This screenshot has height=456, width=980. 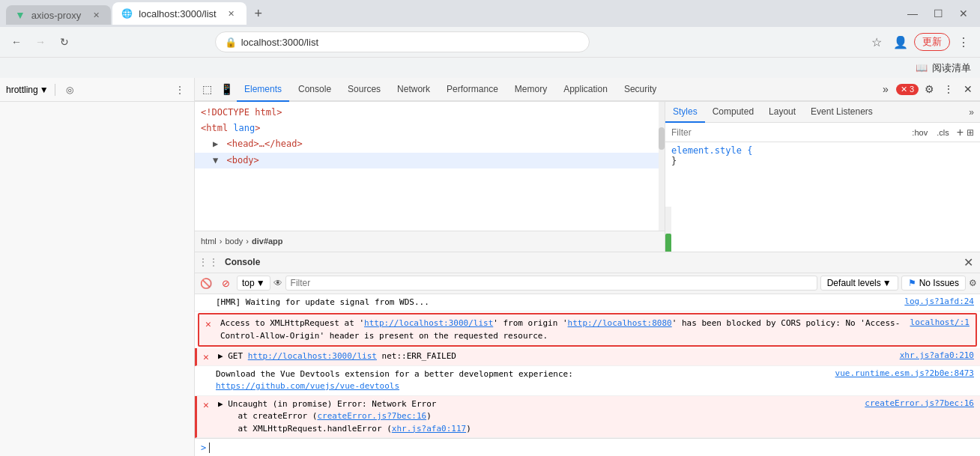 What do you see at coordinates (587, 357) in the screenshot?
I see `console-msg-get-error: ✕ ▶ GET http://localhost:3000/list net::…` at bounding box center [587, 357].